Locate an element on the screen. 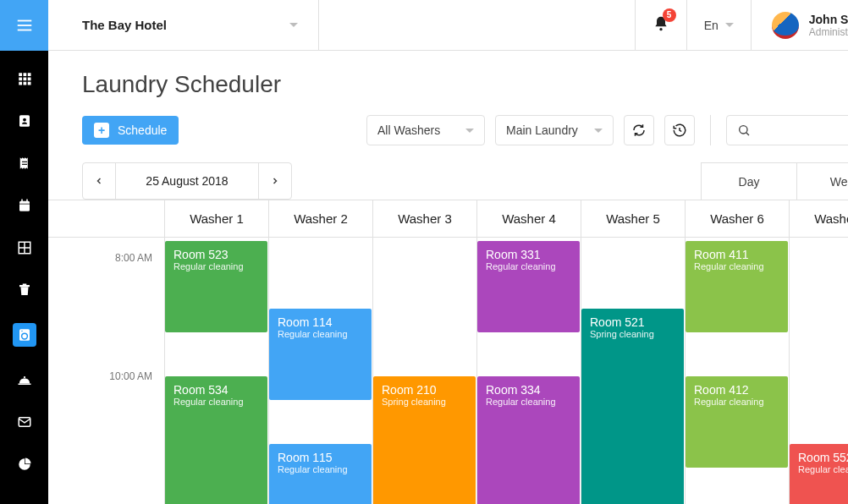  event: Room 412 Regular cleaning is located at coordinates (736, 422).